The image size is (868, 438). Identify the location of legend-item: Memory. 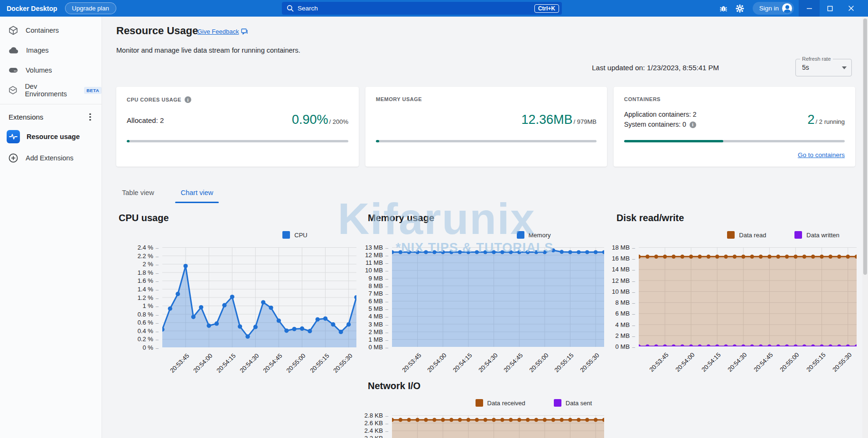
(534, 235).